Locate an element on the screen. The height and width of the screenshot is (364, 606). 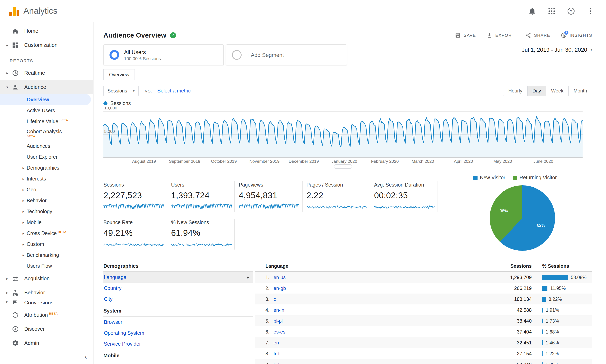
sidebar-item-technology: ▸Technology is located at coordinates (47, 211).